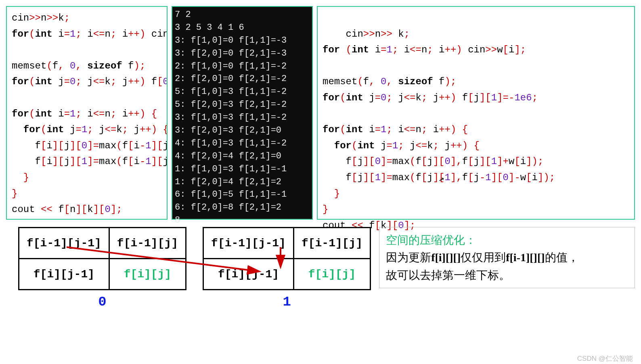  What do you see at coordinates (103, 268) in the screenshot?
I see `grid-0-wrap: f[i-1][j-1] f[i-1][j] f[i][j-1] f[i][j] …` at bounding box center [103, 268].